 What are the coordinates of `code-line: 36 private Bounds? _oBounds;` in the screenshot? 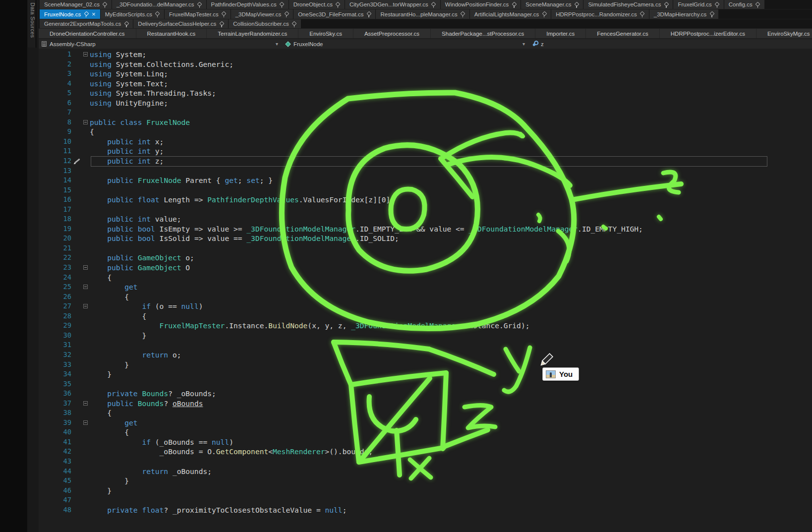 It's located at (425, 394).